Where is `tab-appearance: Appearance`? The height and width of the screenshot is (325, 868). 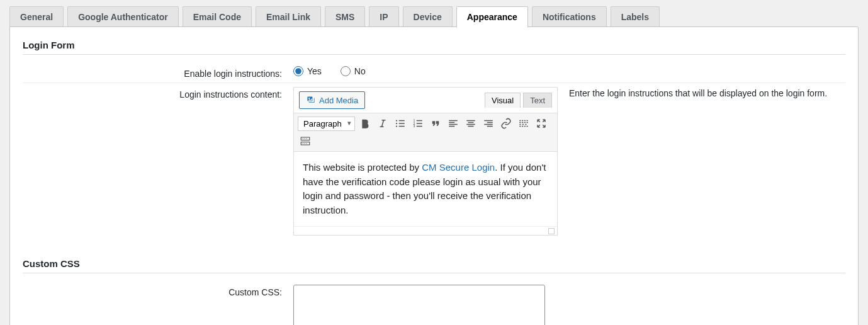
tab-appearance: Appearance is located at coordinates (492, 17).